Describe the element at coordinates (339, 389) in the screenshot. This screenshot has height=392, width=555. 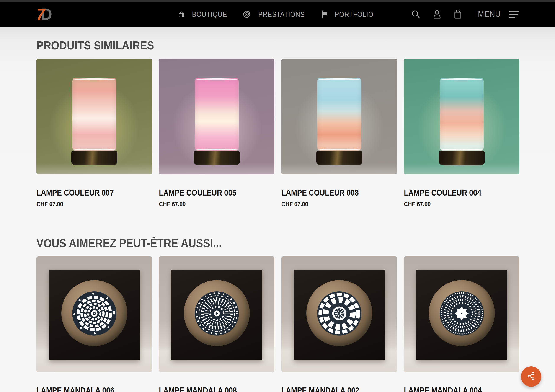
I see `product-title: LAMPE MANDALA 002` at that location.